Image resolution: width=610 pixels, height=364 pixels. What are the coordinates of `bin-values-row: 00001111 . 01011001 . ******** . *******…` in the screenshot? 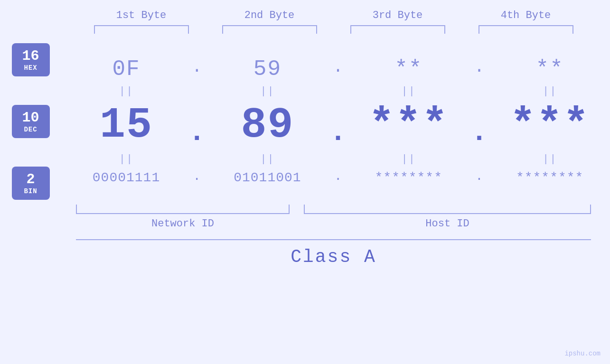 It's located at (338, 177).